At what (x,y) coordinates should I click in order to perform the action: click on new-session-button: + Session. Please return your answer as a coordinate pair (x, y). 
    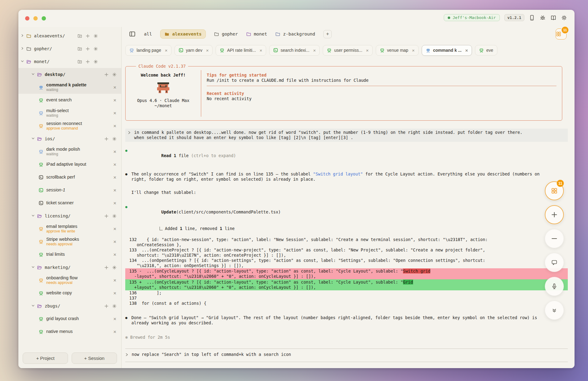
    Looking at the image, I should click on (94, 358).